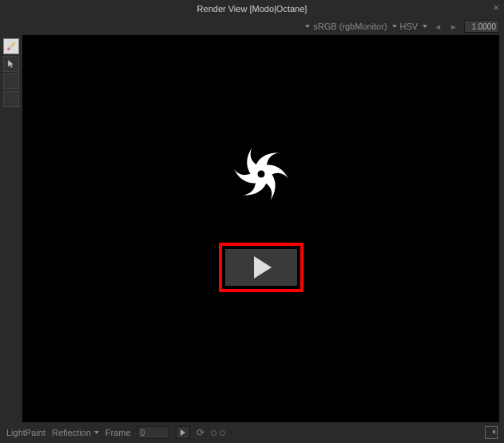 The image size is (504, 443). I want to click on close-icon: ×, so click(496, 8).